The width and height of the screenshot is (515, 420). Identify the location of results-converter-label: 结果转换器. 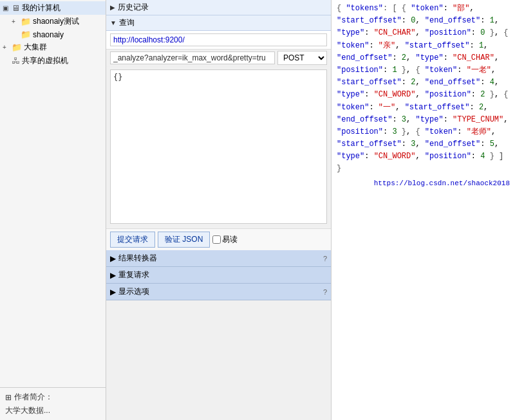
(138, 259).